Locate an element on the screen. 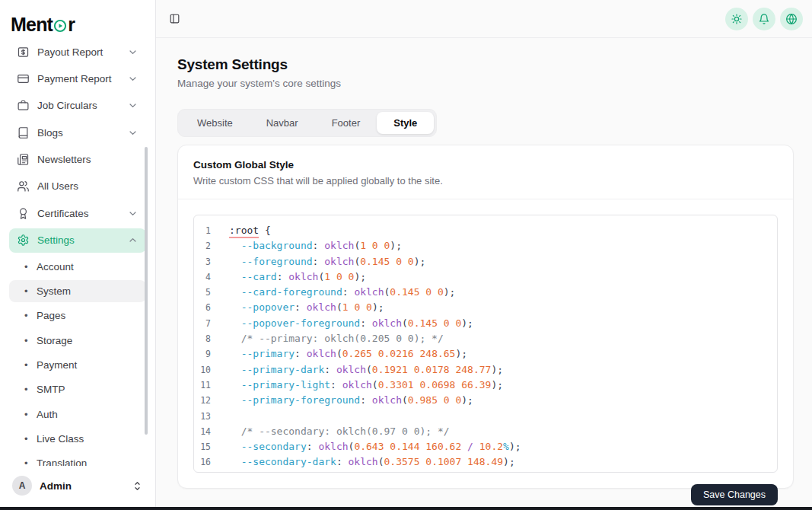  sidebar-subitem-label: System is located at coordinates (53, 291).